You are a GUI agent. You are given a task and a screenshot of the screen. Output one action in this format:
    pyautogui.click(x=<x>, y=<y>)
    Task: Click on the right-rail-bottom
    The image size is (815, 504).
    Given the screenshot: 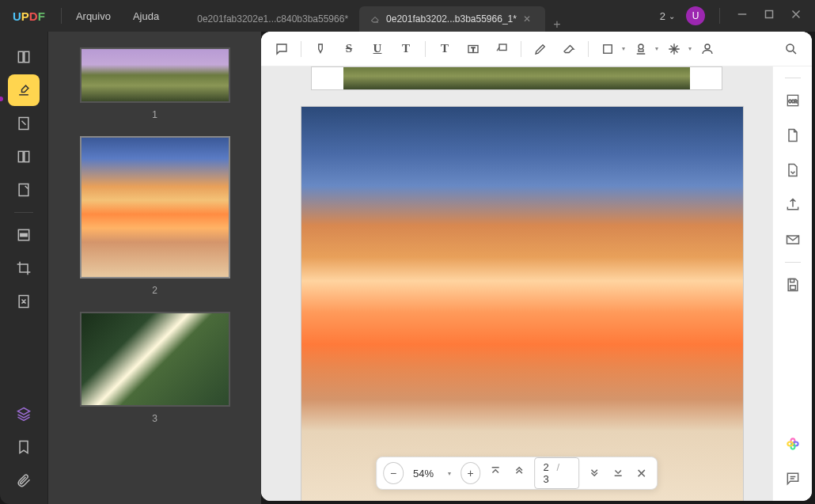 What is the action you would take?
    pyautogui.click(x=793, y=461)
    